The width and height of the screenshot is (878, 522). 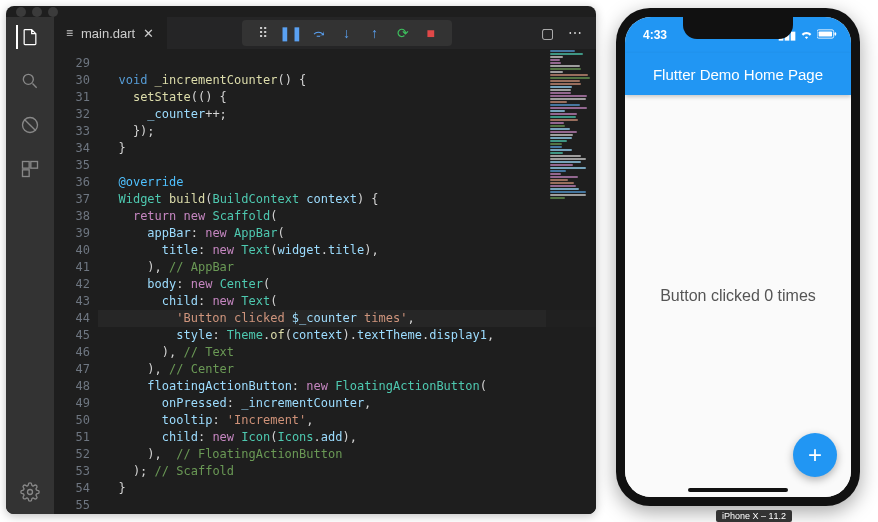 What do you see at coordinates (291, 33) in the screenshot?
I see `pause-button: ❚❚` at bounding box center [291, 33].